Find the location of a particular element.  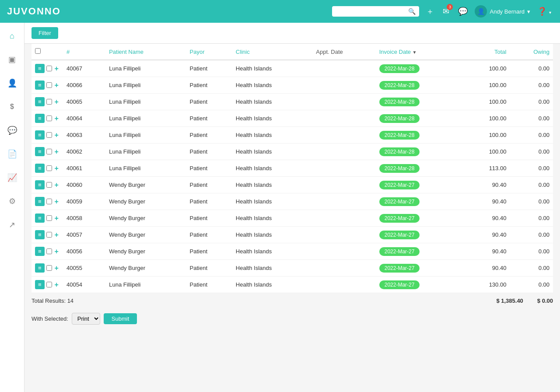

invoice-date-badge: 2022-Mar-28 is located at coordinates (400, 135).